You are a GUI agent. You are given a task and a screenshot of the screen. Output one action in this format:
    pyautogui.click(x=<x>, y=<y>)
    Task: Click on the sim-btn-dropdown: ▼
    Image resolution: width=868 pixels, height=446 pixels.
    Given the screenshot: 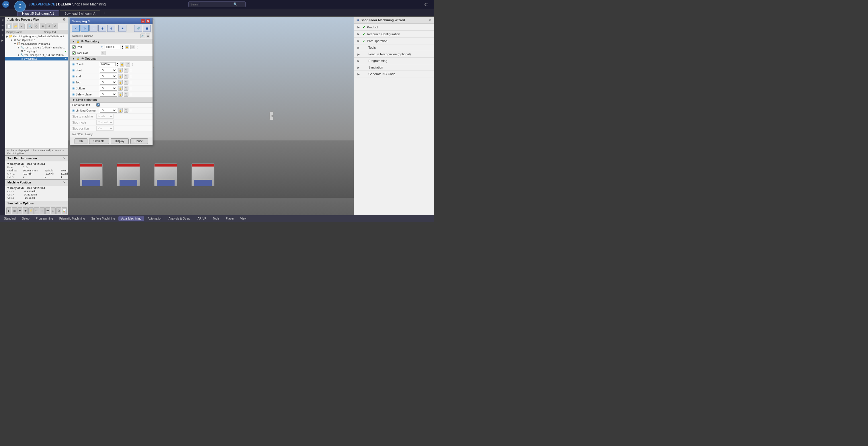 What is the action you would take?
    pyautogui.click(x=20, y=211)
    